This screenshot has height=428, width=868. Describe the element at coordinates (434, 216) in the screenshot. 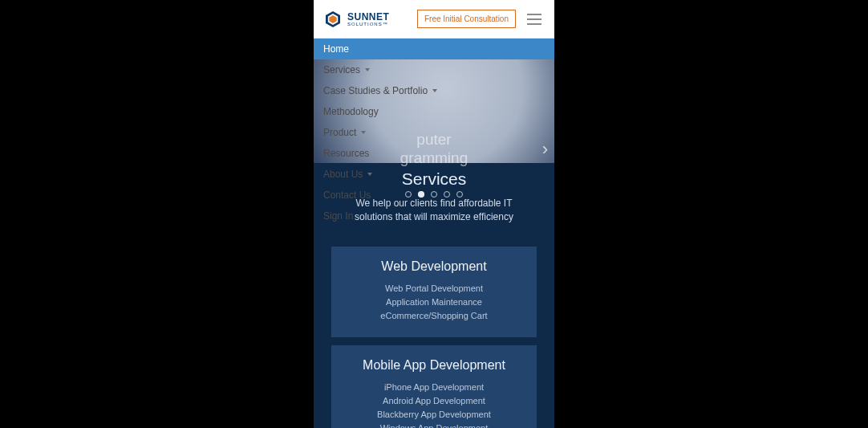

I see `nav-item-sign-in: Sign In` at that location.